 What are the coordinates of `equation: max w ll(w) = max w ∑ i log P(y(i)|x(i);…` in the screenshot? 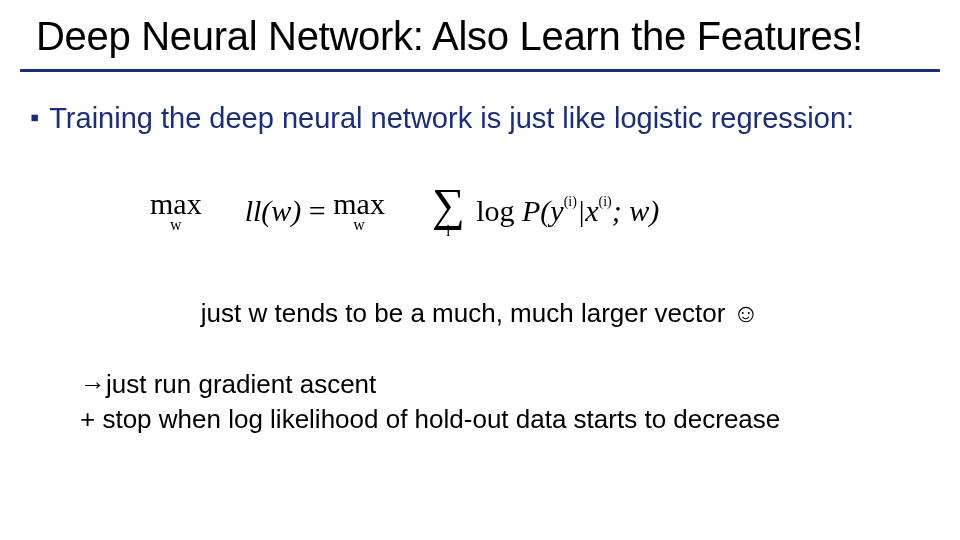 It's located at (480, 211).